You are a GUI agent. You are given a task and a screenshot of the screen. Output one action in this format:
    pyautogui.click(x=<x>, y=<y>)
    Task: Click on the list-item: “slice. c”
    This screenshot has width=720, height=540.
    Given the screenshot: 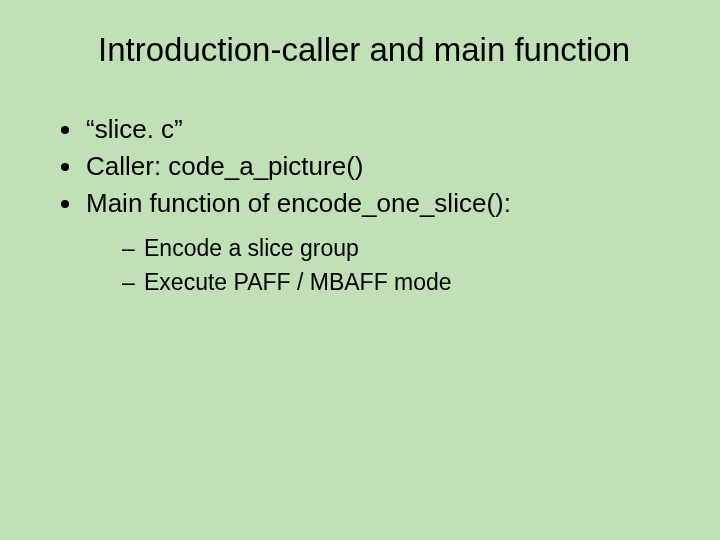 What is the action you would take?
    pyautogui.click(x=382, y=130)
    